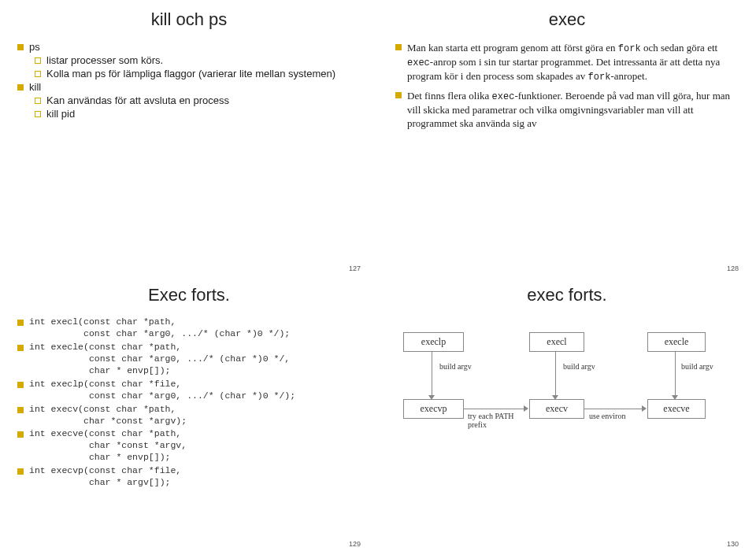 The height and width of the screenshot is (551, 756). What do you see at coordinates (573, 63) in the screenshot?
I see `bullet-text: Man kan starta ett program genom att för…` at bounding box center [573, 63].